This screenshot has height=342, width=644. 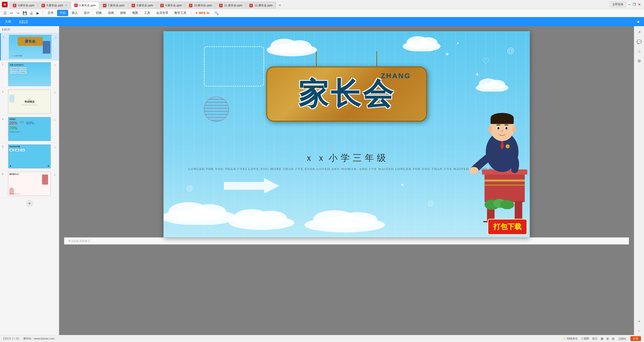 What do you see at coordinates (6, 30) in the screenshot?
I see `sidebar-title: 幻灯片` at bounding box center [6, 30].